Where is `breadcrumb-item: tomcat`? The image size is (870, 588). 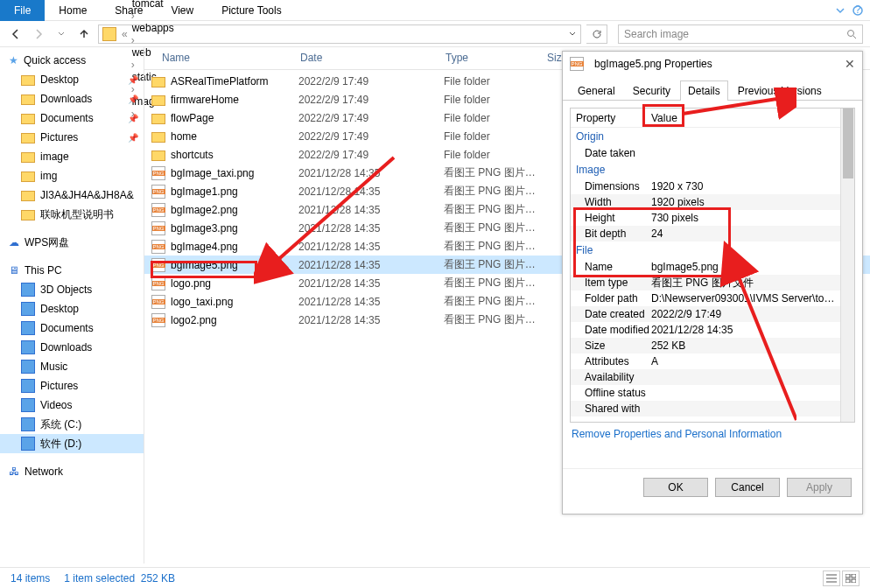
breadcrumb-item: tomcat is located at coordinates (175, 5).